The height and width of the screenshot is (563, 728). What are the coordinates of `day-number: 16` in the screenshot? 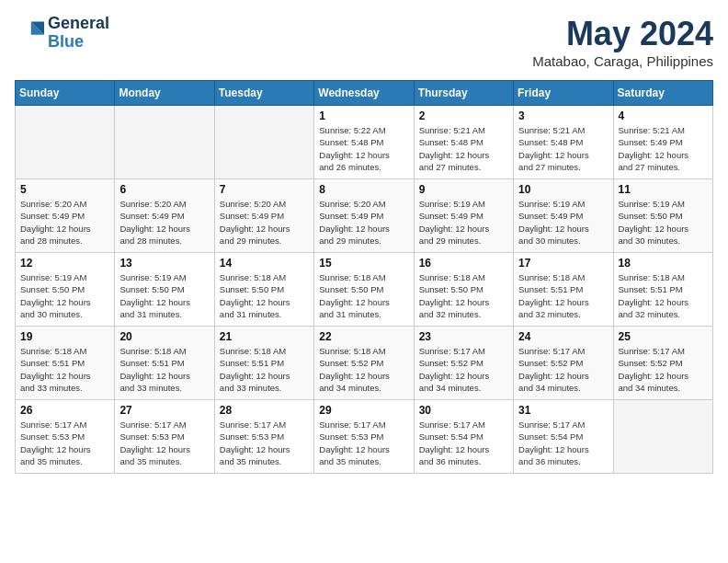 It's located at (463, 263).